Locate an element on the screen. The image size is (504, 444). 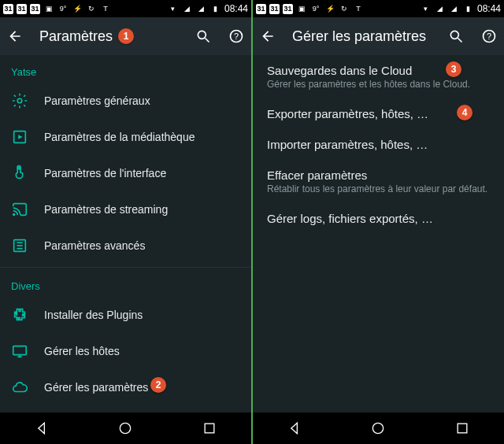
item-library-settings: Paramètres de la médiathèque is located at coordinates (126, 137).